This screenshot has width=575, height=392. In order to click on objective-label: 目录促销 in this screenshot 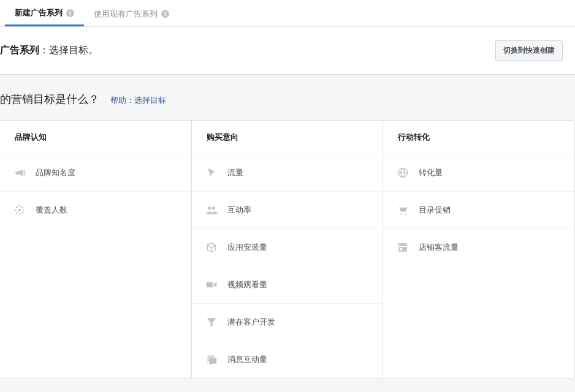, I will do `click(435, 210)`.